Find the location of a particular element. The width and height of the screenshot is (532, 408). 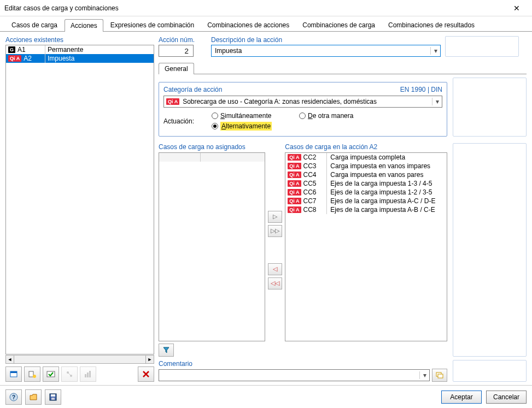

window-title: Editar casos de carga y combinaciones is located at coordinates (255, 8).